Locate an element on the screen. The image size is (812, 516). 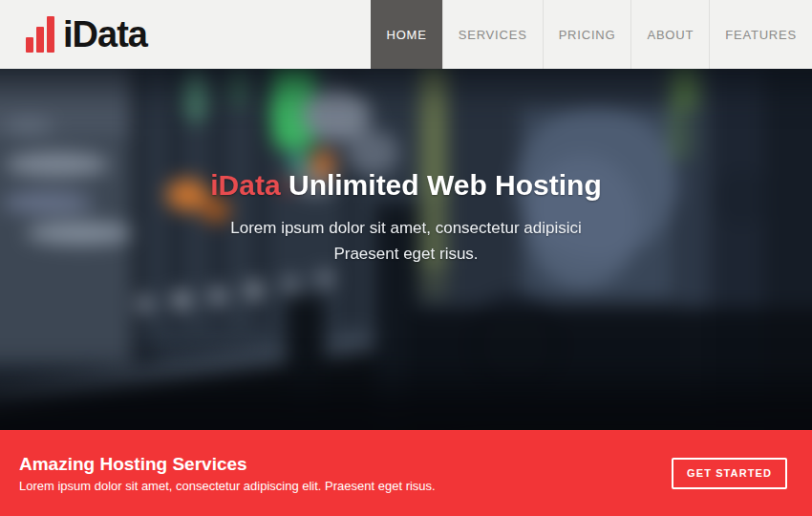
hero-title-highlight: iData is located at coordinates (245, 185).